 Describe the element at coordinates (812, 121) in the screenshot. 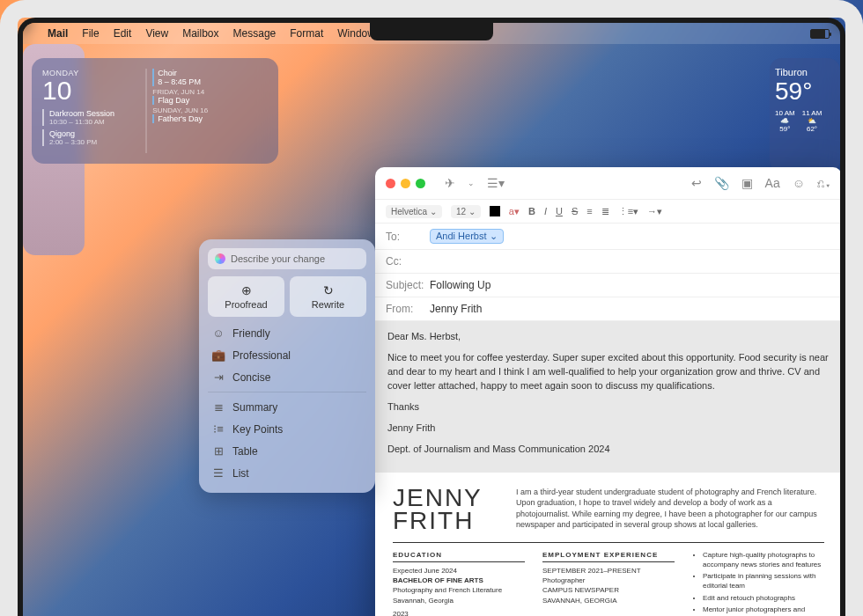

I see `weather-hour: 11 AM ⛅ 62°` at that location.